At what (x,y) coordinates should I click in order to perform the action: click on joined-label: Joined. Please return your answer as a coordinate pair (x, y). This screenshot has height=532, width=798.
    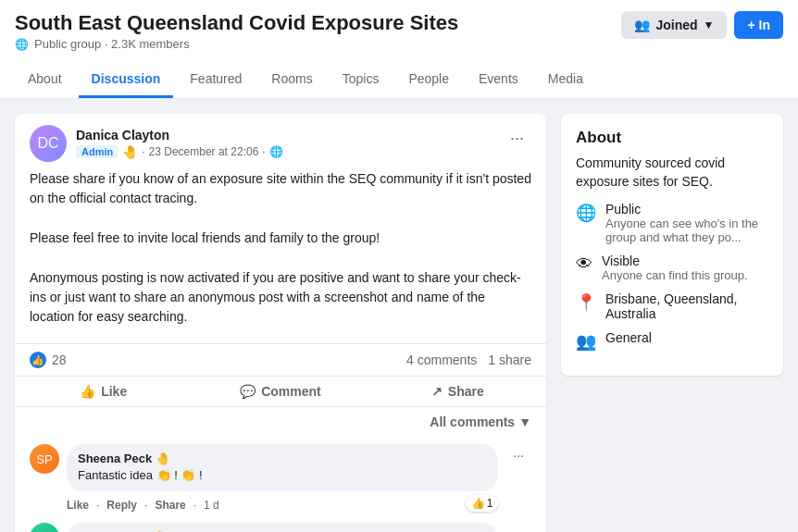
    Looking at the image, I should click on (676, 25).